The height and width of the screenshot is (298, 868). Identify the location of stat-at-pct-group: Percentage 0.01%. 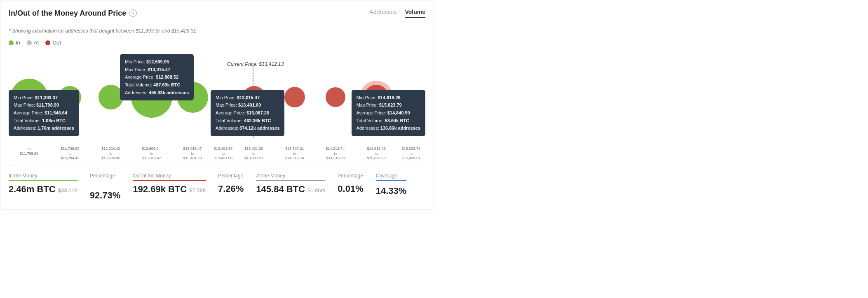
(350, 187).